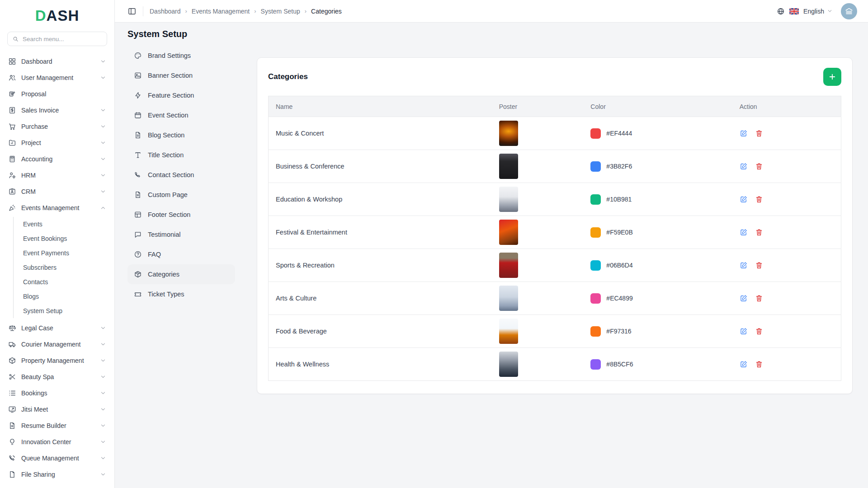 This screenshot has height=488, width=868. What do you see at coordinates (64, 94) in the screenshot?
I see `sidebar-item-label: Proposal` at bounding box center [64, 94].